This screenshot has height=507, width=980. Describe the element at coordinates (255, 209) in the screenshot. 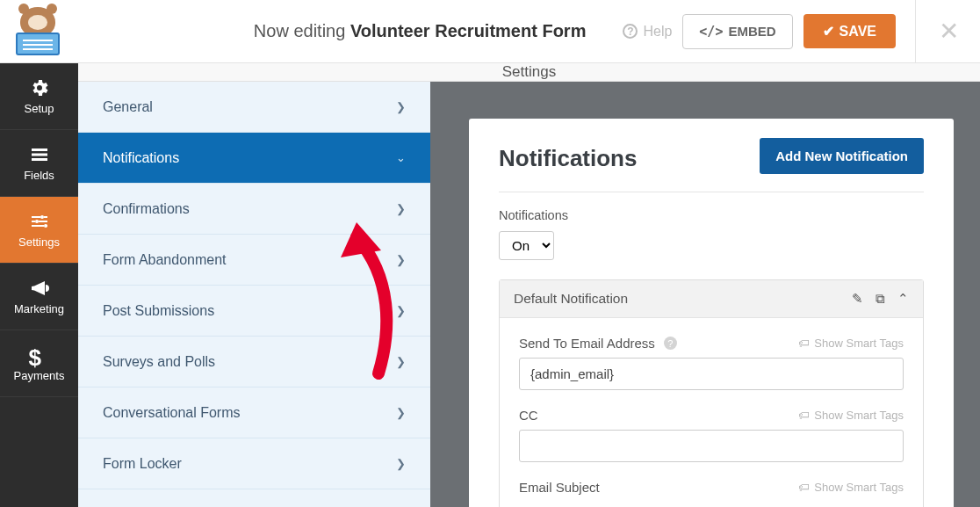

I see `subitem-confirmations: Confirmations❯` at that location.